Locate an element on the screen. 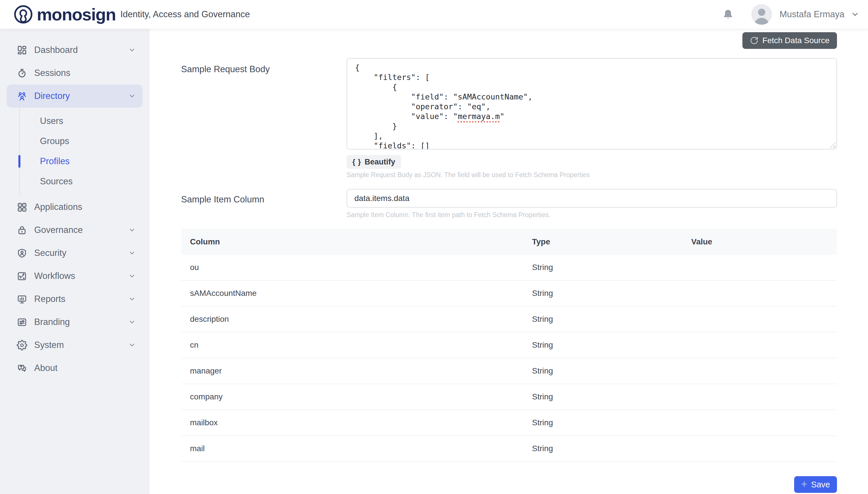  sidebar-item-label: Workflows is located at coordinates (55, 276).